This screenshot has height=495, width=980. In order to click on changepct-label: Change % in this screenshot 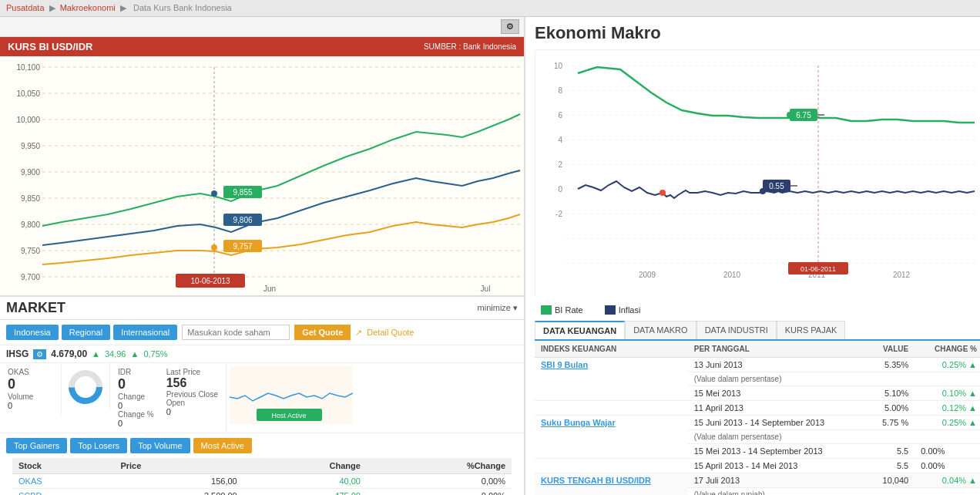, I will do `click(136, 415)`.